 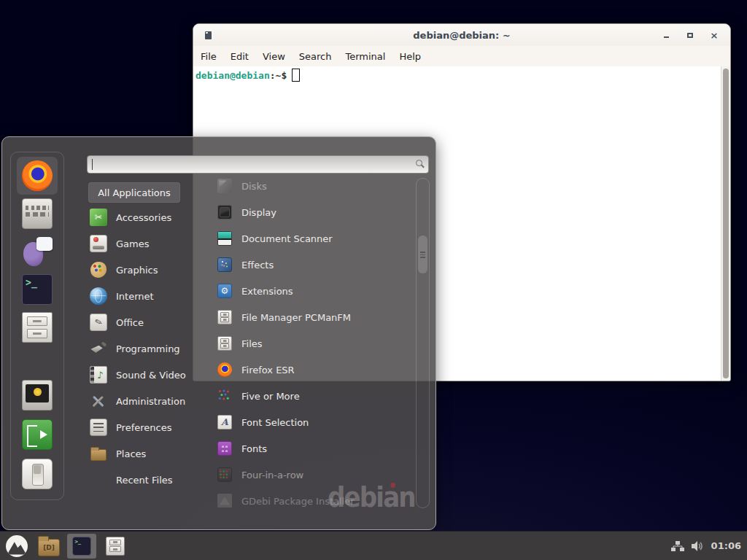 I want to click on category-label: Preferences, so click(x=144, y=427).